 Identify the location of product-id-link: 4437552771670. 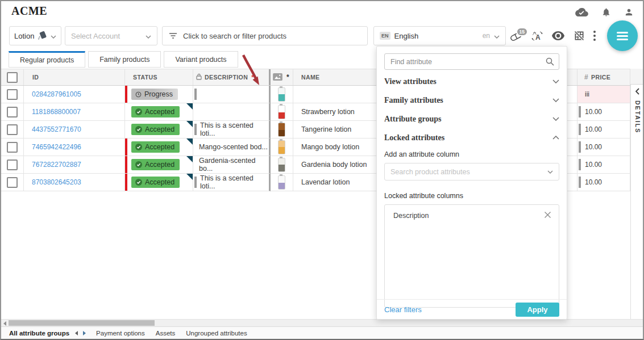
(57, 129).